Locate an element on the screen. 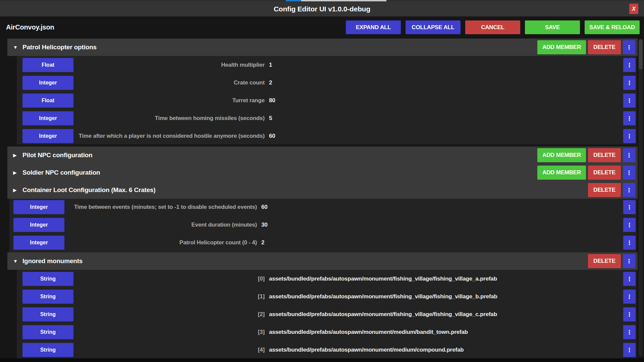 The height and width of the screenshot is (362, 644). section-title: Soldier NPC configuration is located at coordinates (61, 173).